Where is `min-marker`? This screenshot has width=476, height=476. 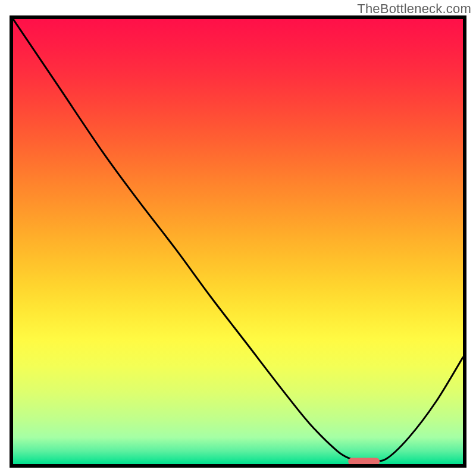 min-marker is located at coordinates (364, 461).